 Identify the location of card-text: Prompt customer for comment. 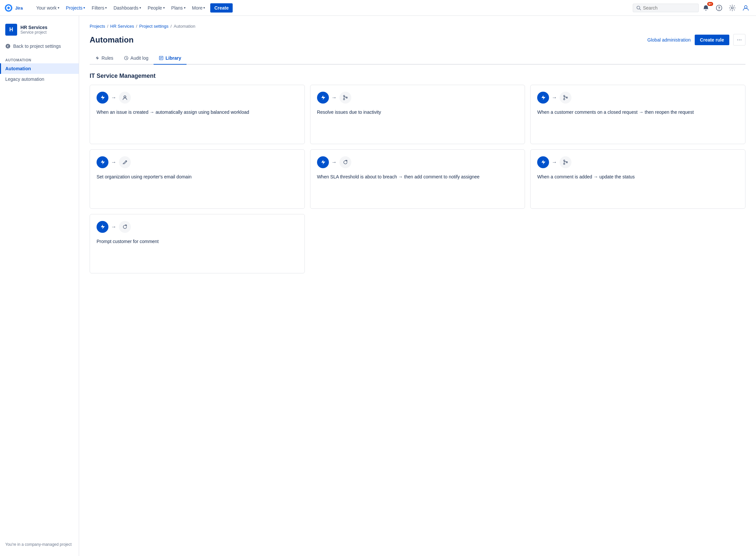
(197, 242).